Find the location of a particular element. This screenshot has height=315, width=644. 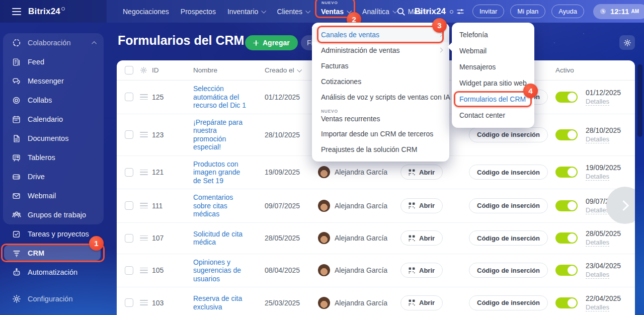

help-button: Ayuda is located at coordinates (568, 11).